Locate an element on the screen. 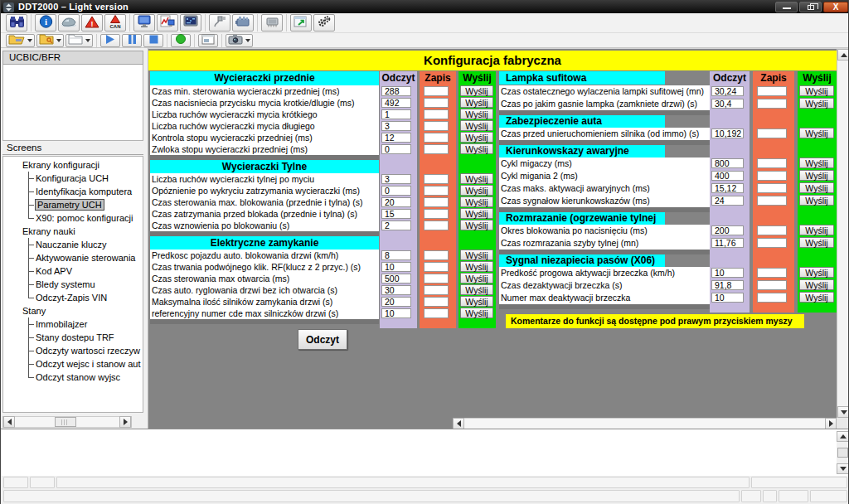 The image size is (849, 504). close-button: X is located at coordinates (836, 7).